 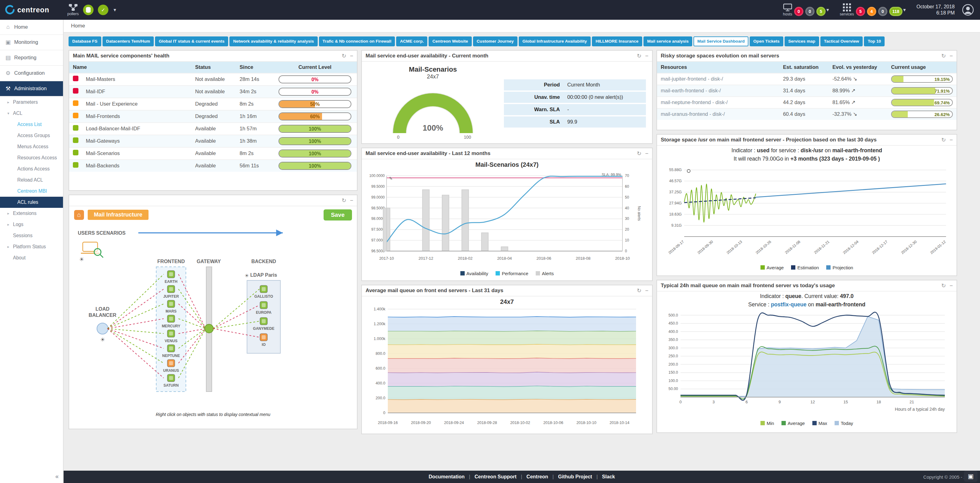 What do you see at coordinates (522, 26) in the screenshot?
I see `breadcrumb: Home` at bounding box center [522, 26].